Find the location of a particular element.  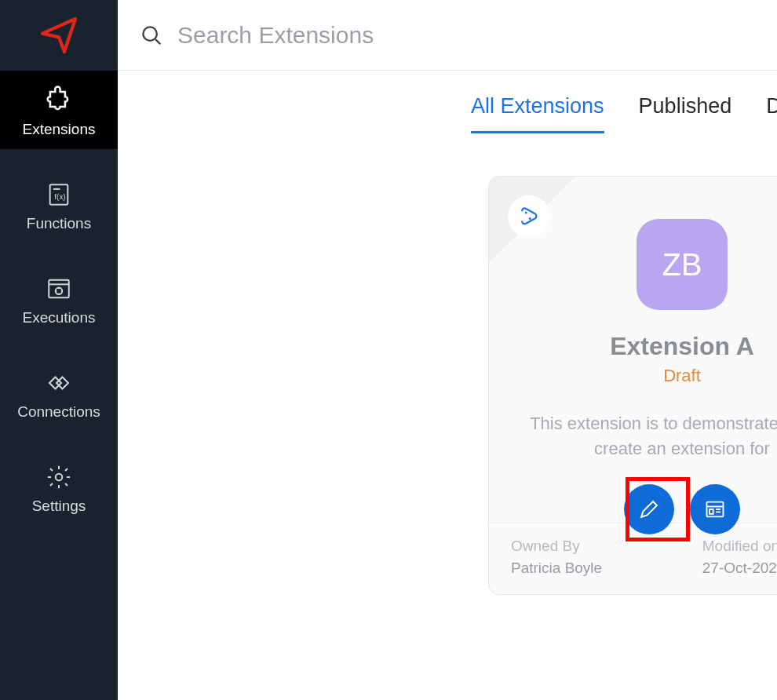

modified-on-value: 27-Oct-2022 12:01 PM is located at coordinates (739, 568).